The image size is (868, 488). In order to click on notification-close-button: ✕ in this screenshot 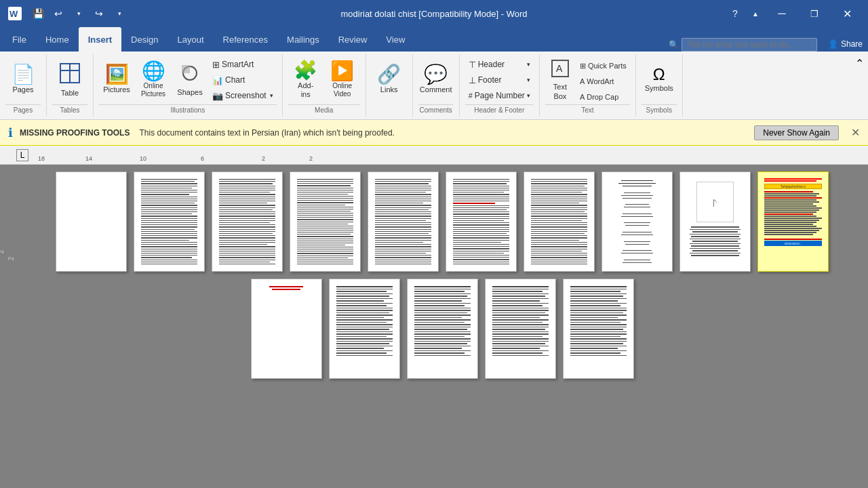, I will do `click(856, 133)`.